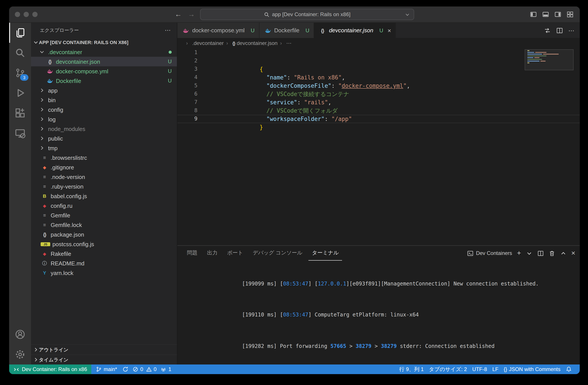 Image resolution: width=588 pixels, height=385 pixels. What do you see at coordinates (20, 93) in the screenshot?
I see `activity-run-debug` at bounding box center [20, 93].